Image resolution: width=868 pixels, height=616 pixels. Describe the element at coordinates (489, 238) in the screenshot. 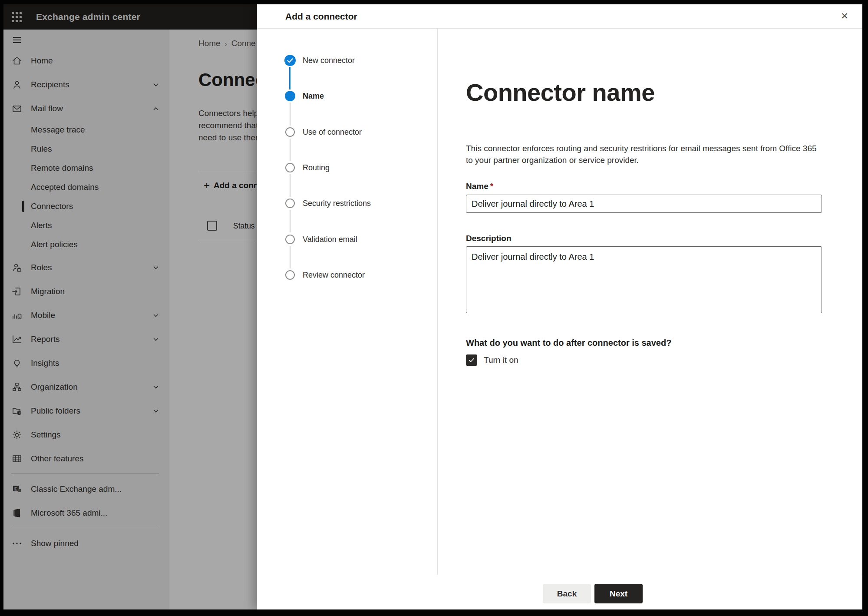

I see `description-field-label: Description` at that location.